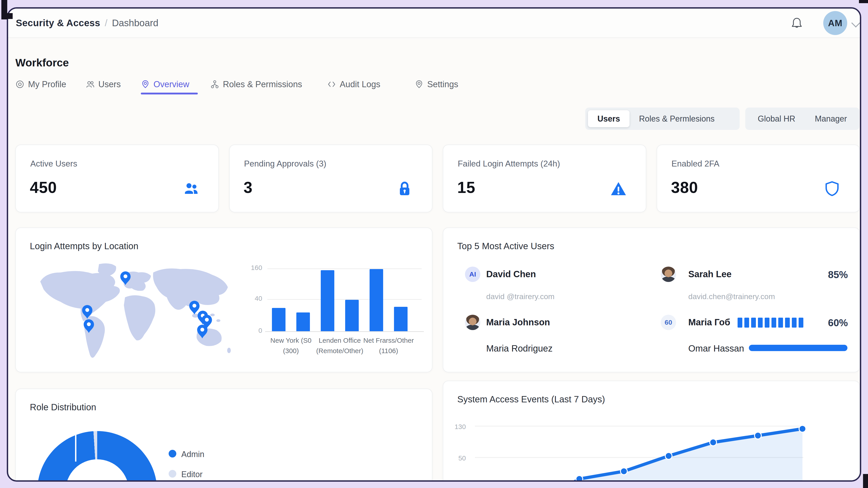  I want to click on world-map, so click(132, 314).